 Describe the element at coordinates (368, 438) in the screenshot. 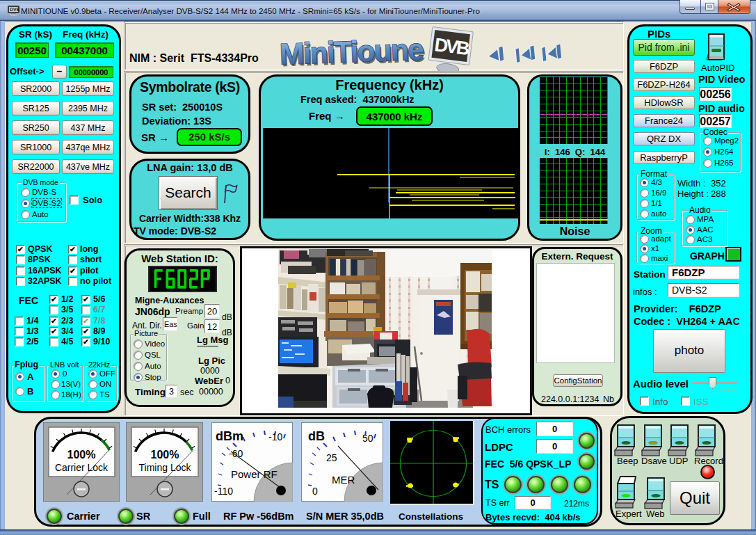

I see `svg-text: 50` at that location.